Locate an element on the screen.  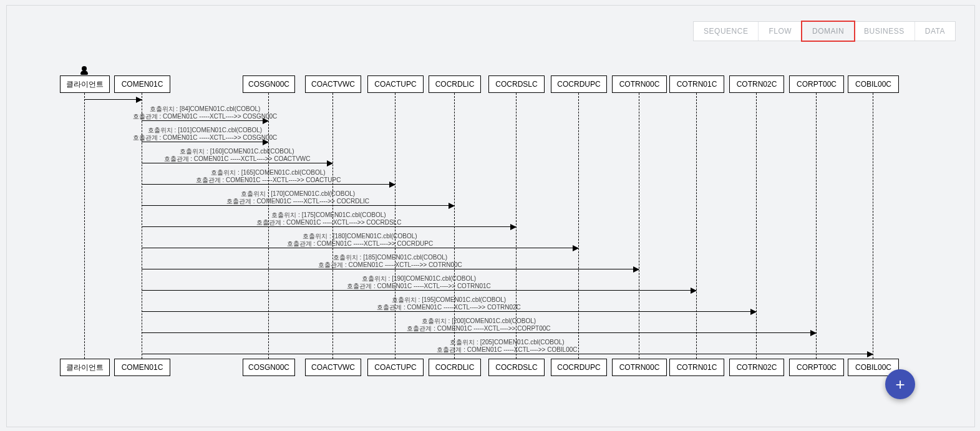
participant-COACTVWC: COACTVWC is located at coordinates (333, 84).